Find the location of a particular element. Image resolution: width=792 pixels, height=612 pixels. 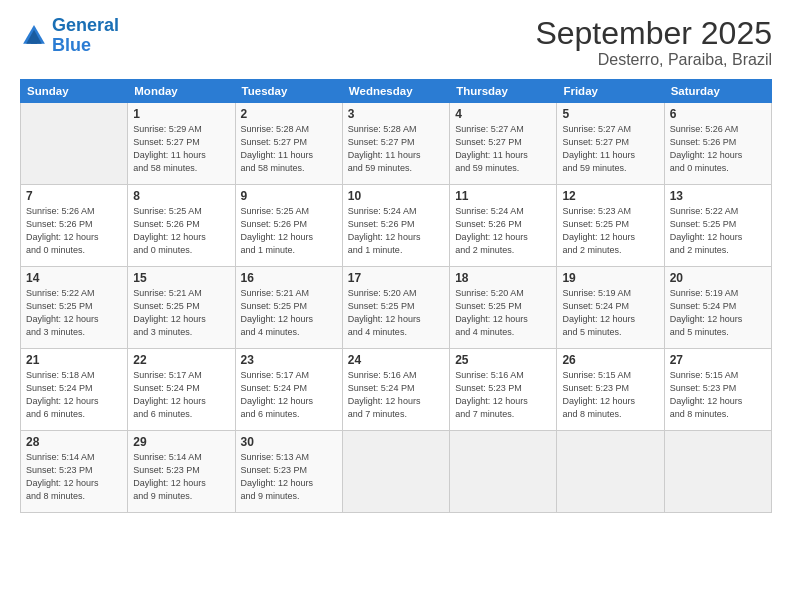

day-number: 6 is located at coordinates (718, 114).